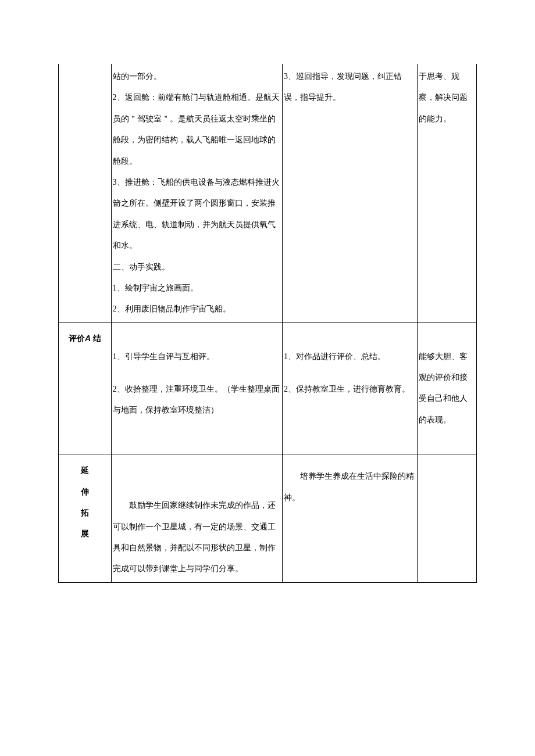 The height and width of the screenshot is (756, 535). Describe the element at coordinates (350, 357) in the screenshot. I see `text-line: 1、对作品进行评价、总结。` at that location.